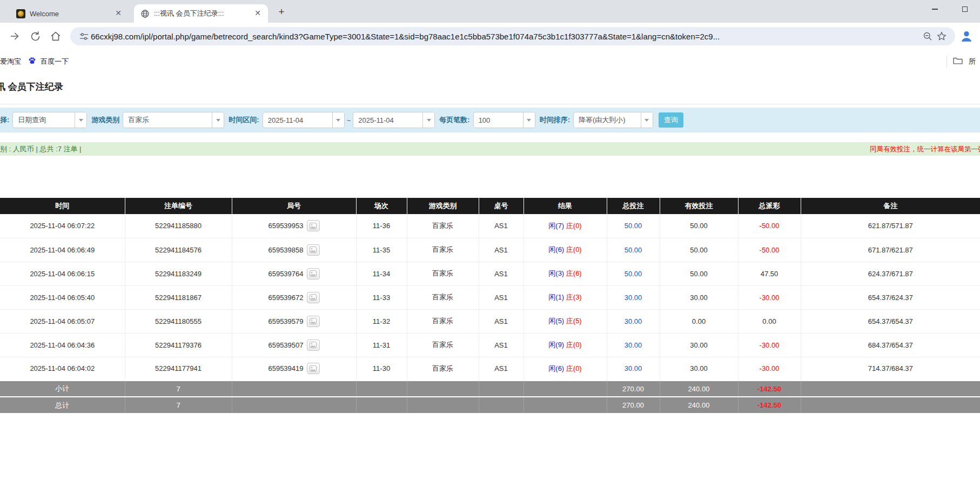  Describe the element at coordinates (506, 37) in the screenshot. I see `url-text: 66cxkj98.com/ipl/portal.php/game/betreco…` at that location.